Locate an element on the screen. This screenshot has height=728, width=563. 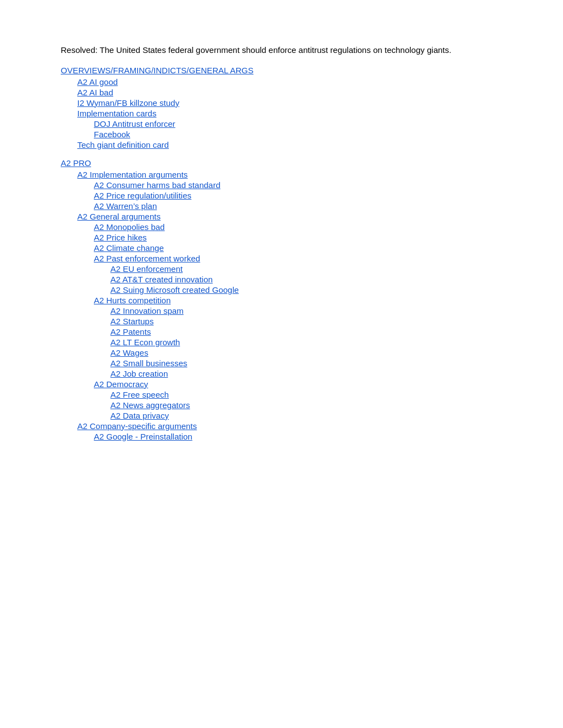
tree-link: I2 Wyman/FB killzone study is located at coordinates (128, 103).